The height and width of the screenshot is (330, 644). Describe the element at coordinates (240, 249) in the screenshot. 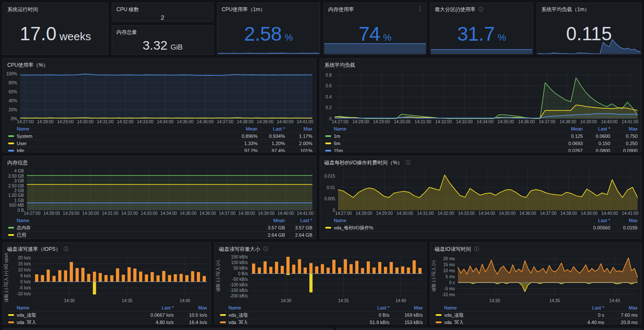

I see `panel-title: 磁盘读写容量大小` at that location.